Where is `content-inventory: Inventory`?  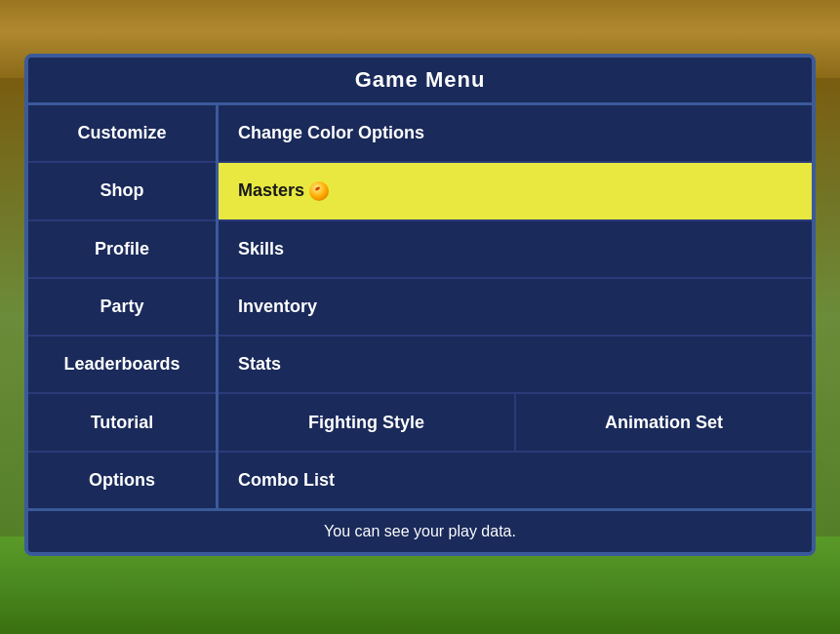 content-inventory: Inventory is located at coordinates (515, 308).